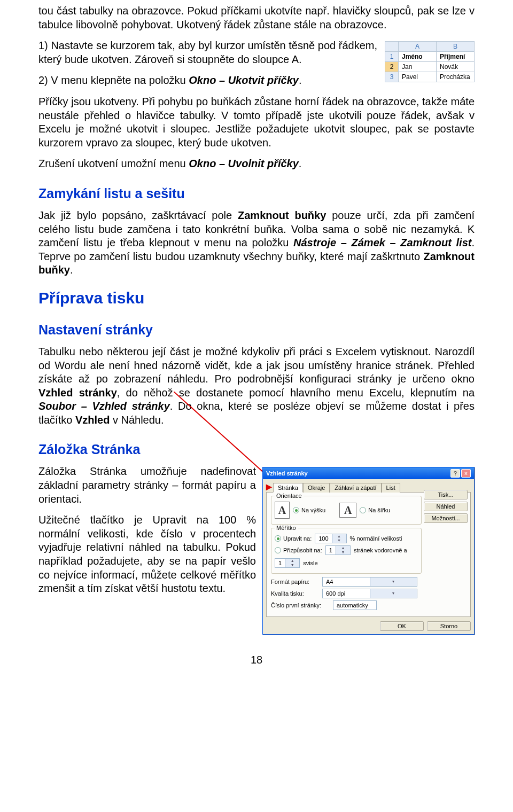 The image size is (513, 812). Describe the element at coordinates (286, 528) in the screenshot. I see `group-scale-label: Měřítko` at that location.